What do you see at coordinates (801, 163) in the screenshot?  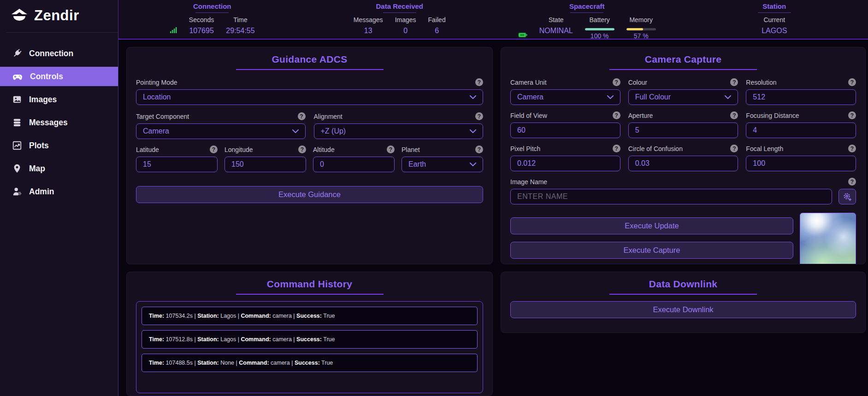 I see `focal-length-input` at bounding box center [801, 163].